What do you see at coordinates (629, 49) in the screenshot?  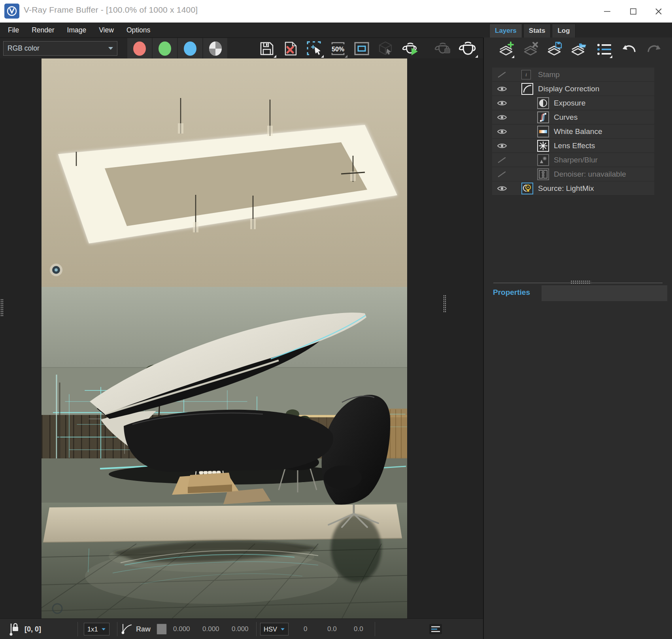 I see `undo-button` at bounding box center [629, 49].